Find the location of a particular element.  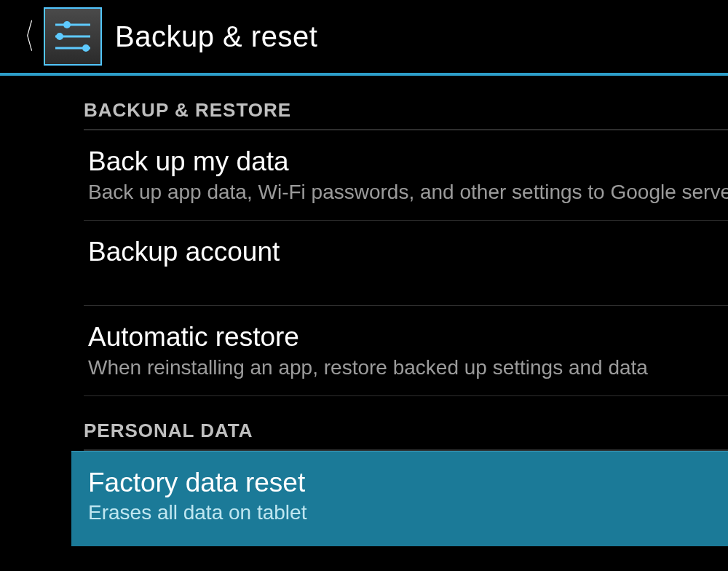

item-subtitle: Erases all data on tablet is located at coordinates (408, 513).